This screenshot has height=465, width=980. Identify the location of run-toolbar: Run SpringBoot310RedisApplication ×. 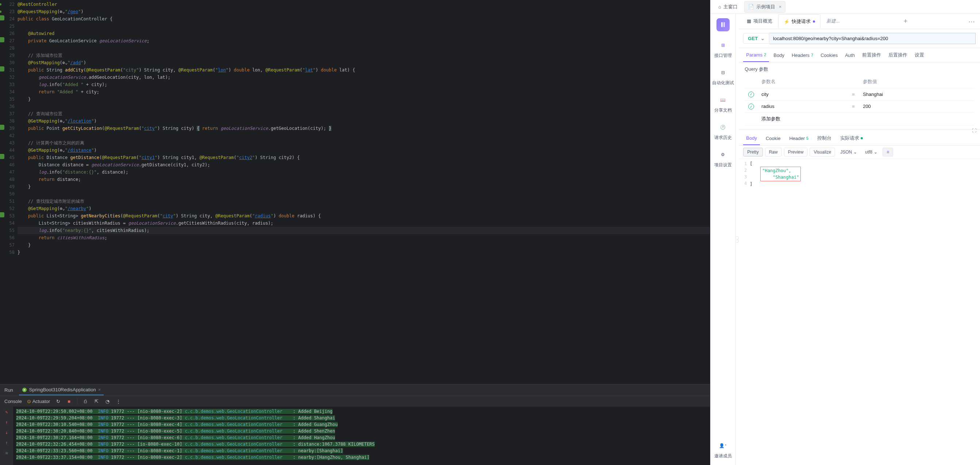
(355, 390).